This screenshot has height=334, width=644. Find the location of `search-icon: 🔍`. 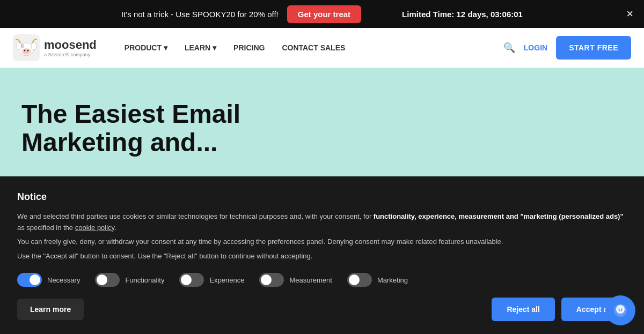

search-icon: 🔍 is located at coordinates (509, 48).